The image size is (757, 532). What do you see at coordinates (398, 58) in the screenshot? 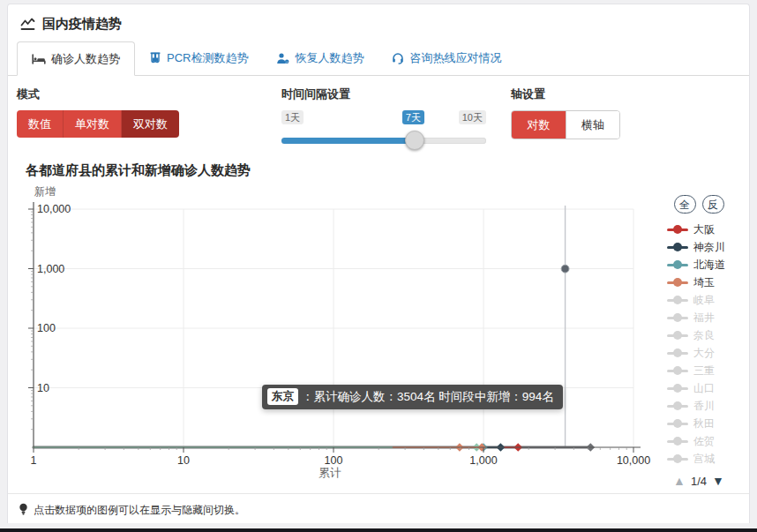
I see `headset-icon` at bounding box center [398, 58].